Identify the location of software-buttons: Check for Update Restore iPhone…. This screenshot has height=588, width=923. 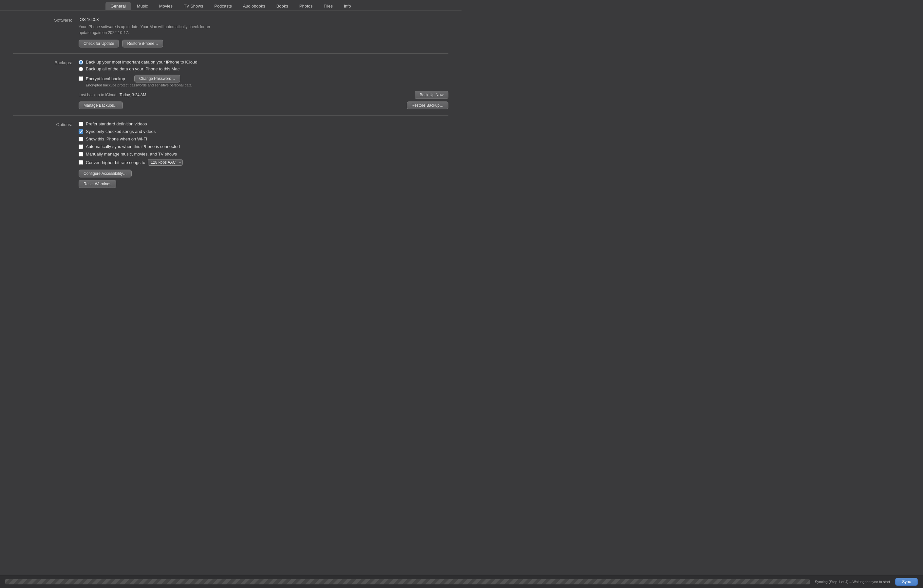
(264, 44).